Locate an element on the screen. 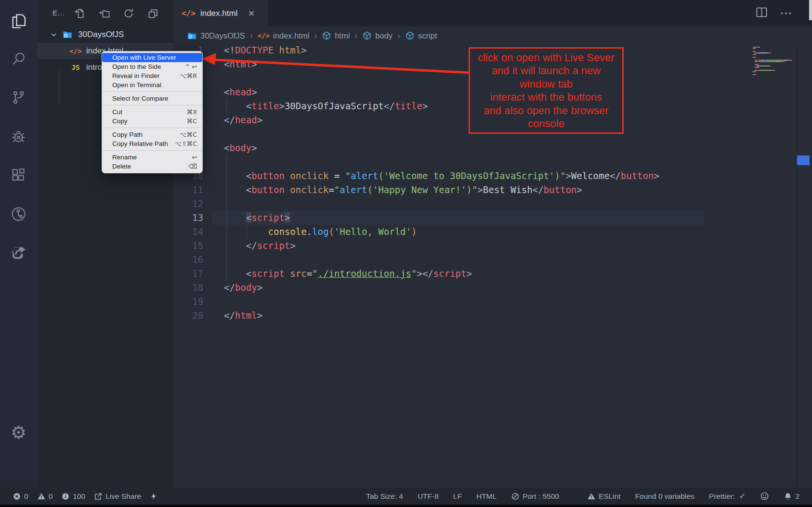 The width and height of the screenshot is (812, 507). run-debug-icon is located at coordinates (18, 136).